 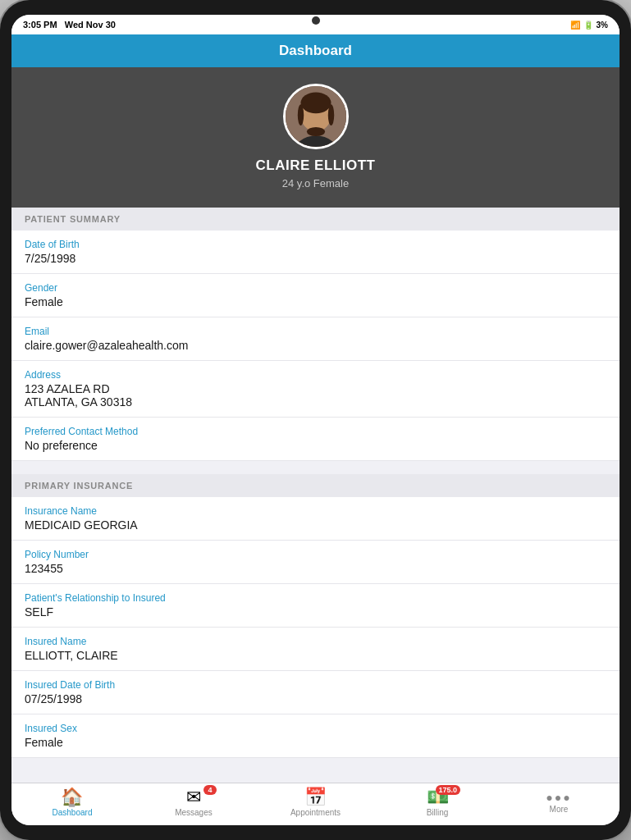 I want to click on tab-appointments: 📅 Appointments, so click(x=315, y=802).